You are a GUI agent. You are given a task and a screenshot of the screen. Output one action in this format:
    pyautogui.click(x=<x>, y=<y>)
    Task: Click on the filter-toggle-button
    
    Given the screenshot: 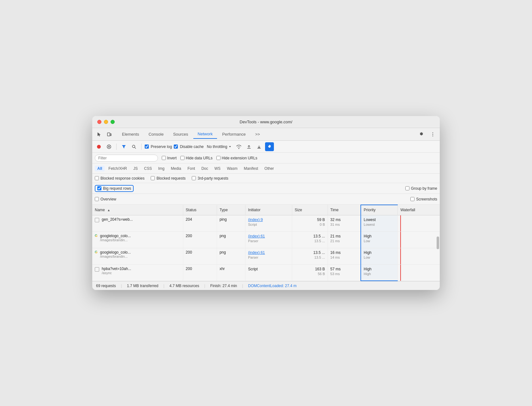 What is the action you would take?
    pyautogui.click(x=124, y=147)
    